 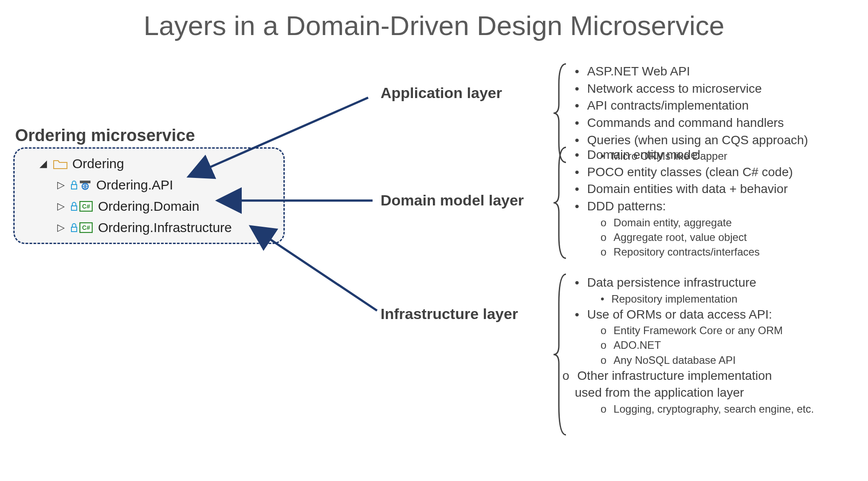 What do you see at coordinates (674, 299) in the screenshot?
I see `sub-bullet-text: Repository implementation` at bounding box center [674, 299].